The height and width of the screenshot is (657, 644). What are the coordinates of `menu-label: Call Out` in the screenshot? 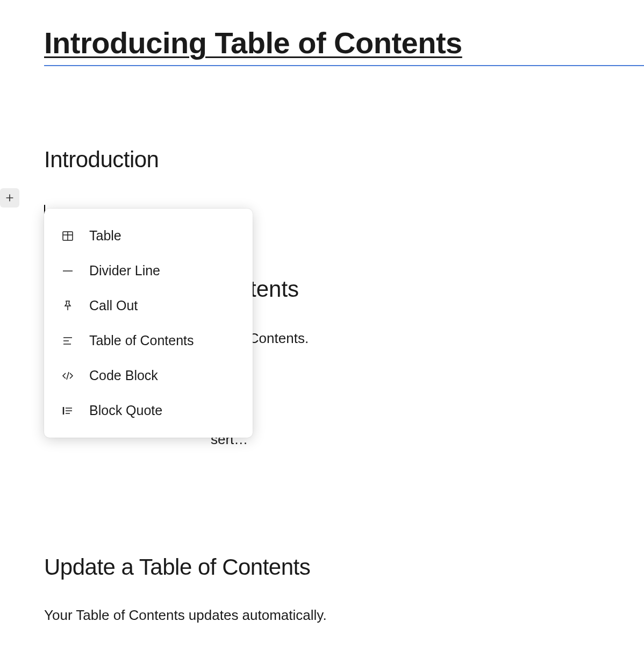 It's located at (113, 305).